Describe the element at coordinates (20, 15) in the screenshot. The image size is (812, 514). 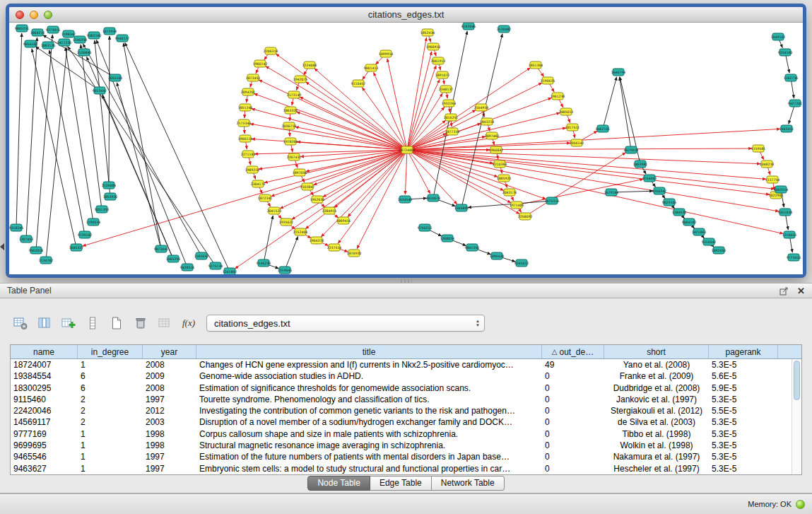
I see `close-window-button` at that location.